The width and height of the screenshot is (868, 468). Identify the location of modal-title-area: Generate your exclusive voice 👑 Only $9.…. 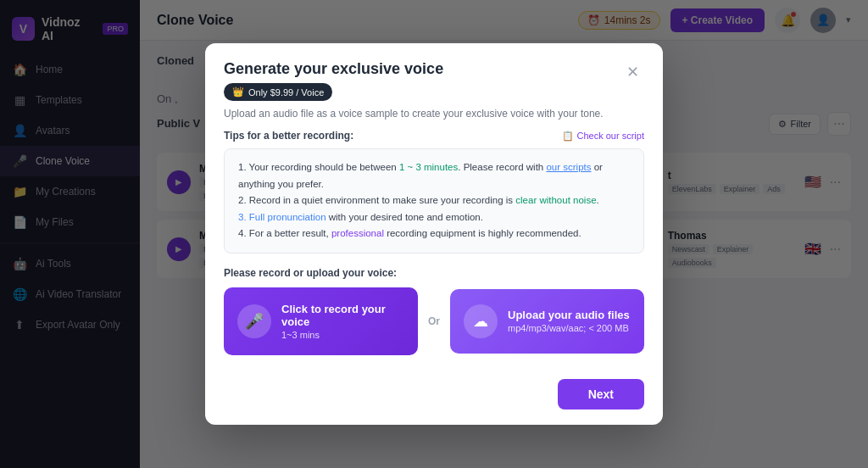
(422, 90).